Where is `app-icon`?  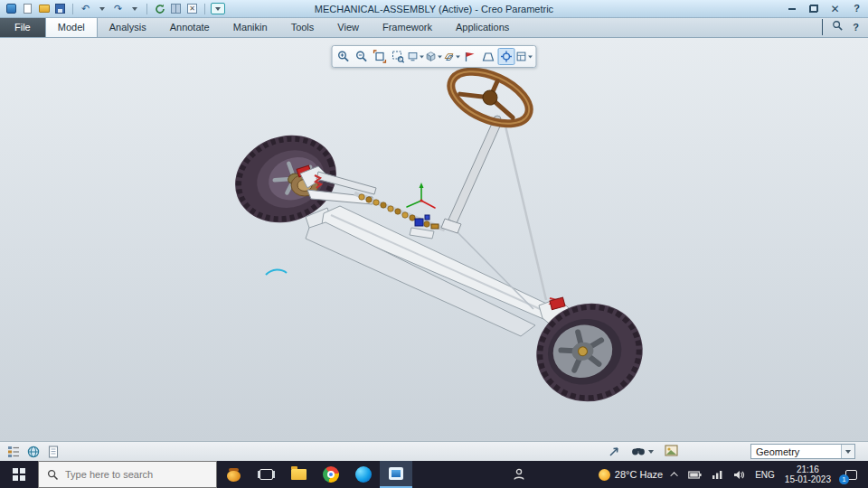
app-icon is located at coordinates (11, 9).